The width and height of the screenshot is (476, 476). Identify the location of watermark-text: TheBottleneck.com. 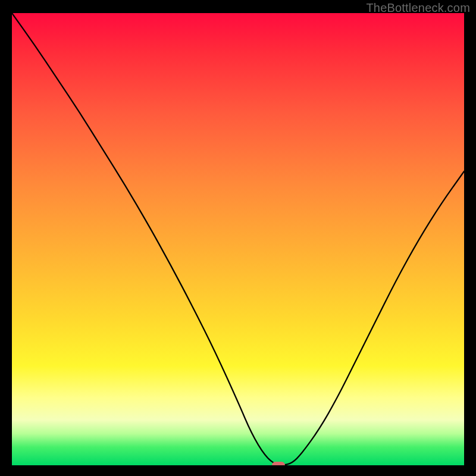
(418, 8).